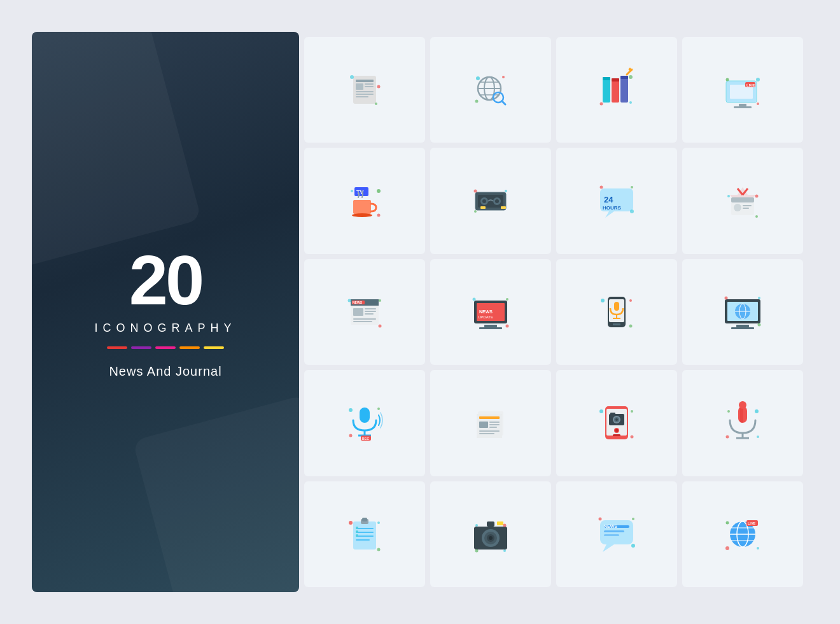 Image resolution: width=840 pixels, height=624 pixels. What do you see at coordinates (617, 201) in the screenshot?
I see `icon-24-hours: 24 HOURS` at bounding box center [617, 201].